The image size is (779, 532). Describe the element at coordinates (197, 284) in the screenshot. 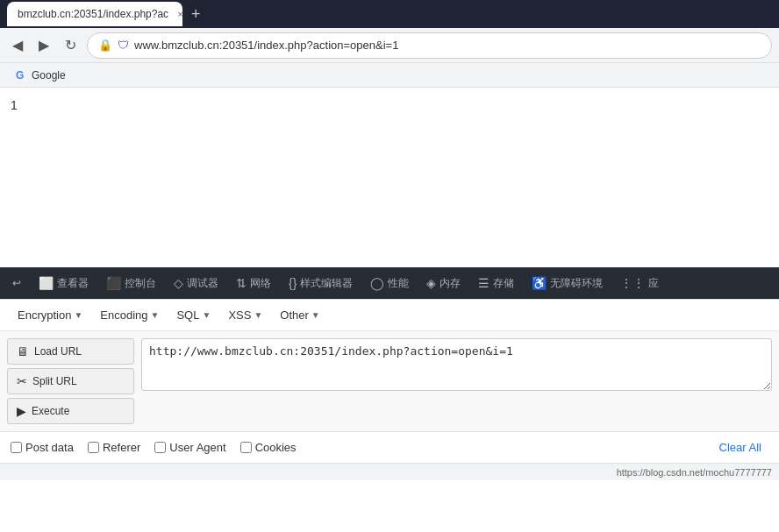

I see `devtools-debugger-btn: ◇ 调试器` at that location.